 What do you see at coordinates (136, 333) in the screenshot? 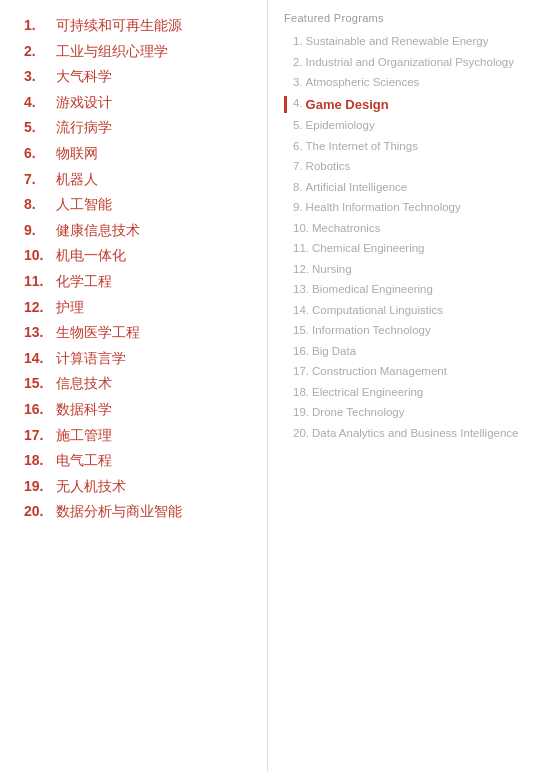
I see `left-list-item: 13.生物医学工程` at bounding box center [136, 333].